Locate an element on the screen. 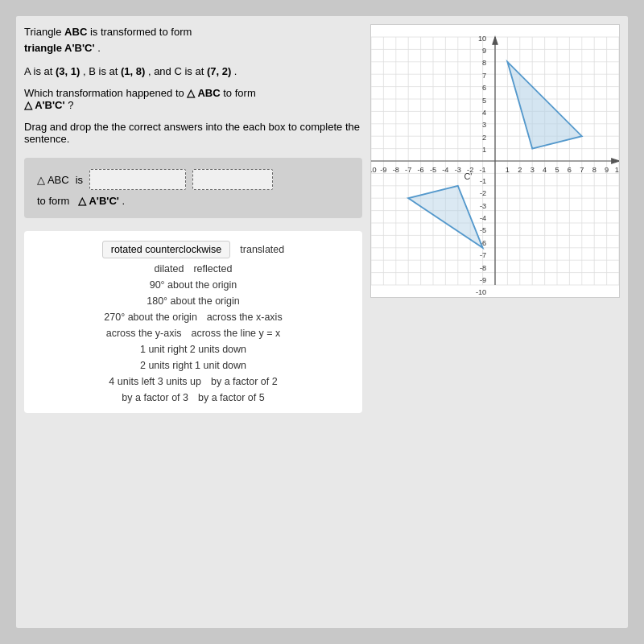  drag-180-origin: 180° about the origin is located at coordinates (193, 301).